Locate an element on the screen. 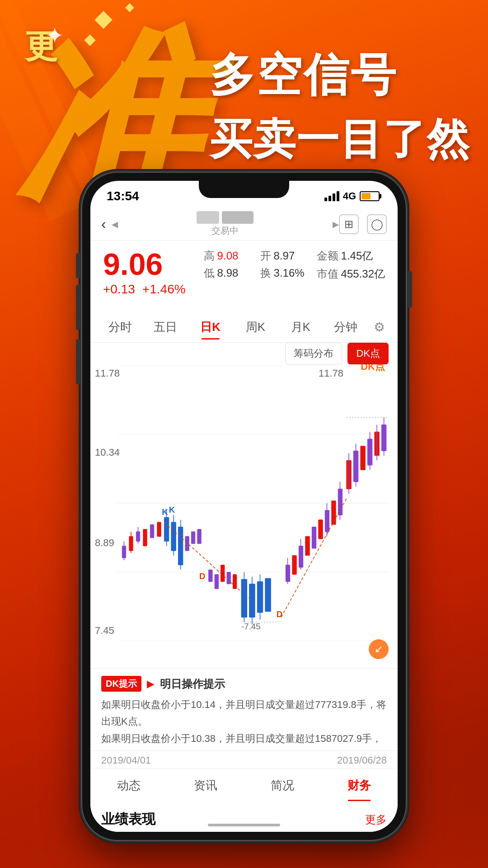 This screenshot has width=488, height=868. date-start: 2019/04/01 is located at coordinates (126, 760).